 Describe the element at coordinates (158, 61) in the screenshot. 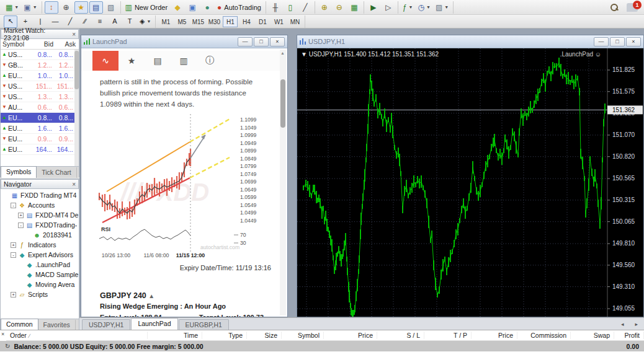

I see `launchpad-tab-news: ▤` at that location.